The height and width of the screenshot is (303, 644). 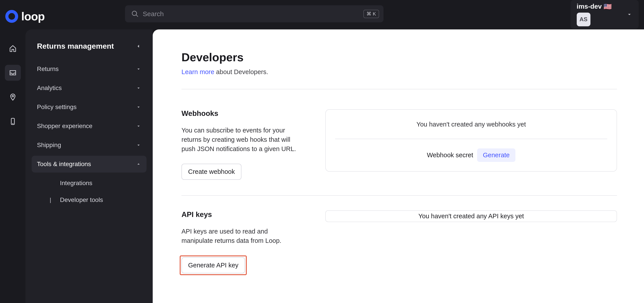 What do you see at coordinates (584, 19) in the screenshot?
I see `avatar: AS` at bounding box center [584, 19].